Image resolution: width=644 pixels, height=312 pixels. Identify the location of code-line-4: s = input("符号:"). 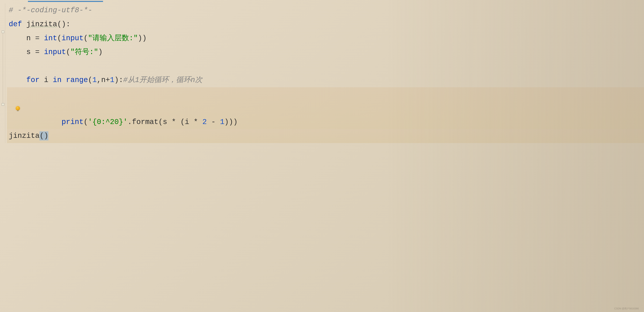
(326, 52).